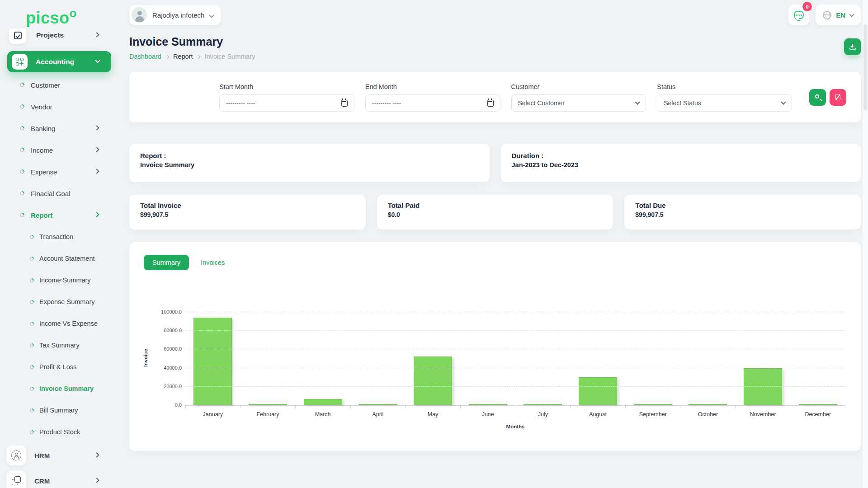 This screenshot has height=488, width=868. What do you see at coordinates (16, 479) in the screenshot?
I see `crm-icon-box` at bounding box center [16, 479].